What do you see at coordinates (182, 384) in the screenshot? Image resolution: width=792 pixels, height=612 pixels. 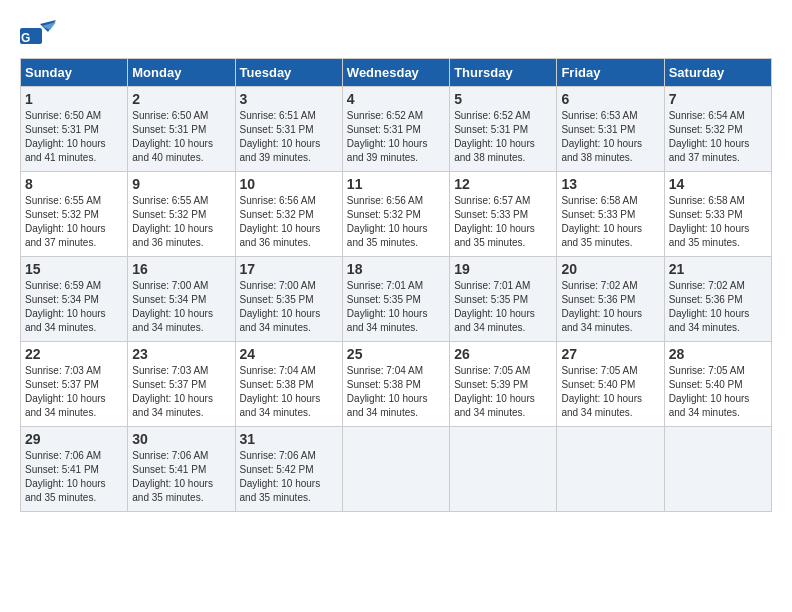 I see `calendar-cell: 23 Sunrise: 7:03 AMSunset: 5:37 PMDaylig…` at bounding box center [182, 384].